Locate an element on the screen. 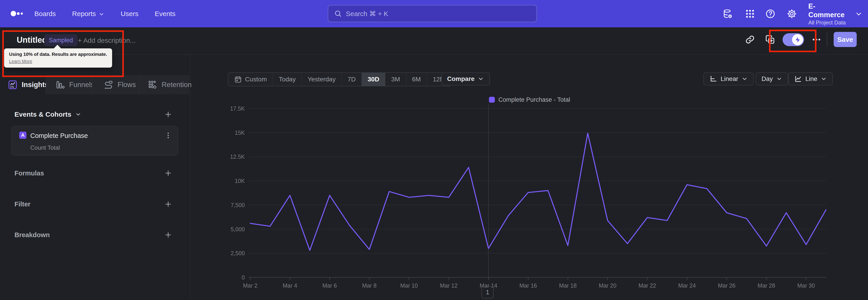  y-axis-tick-label: 7,500 is located at coordinates (238, 205).